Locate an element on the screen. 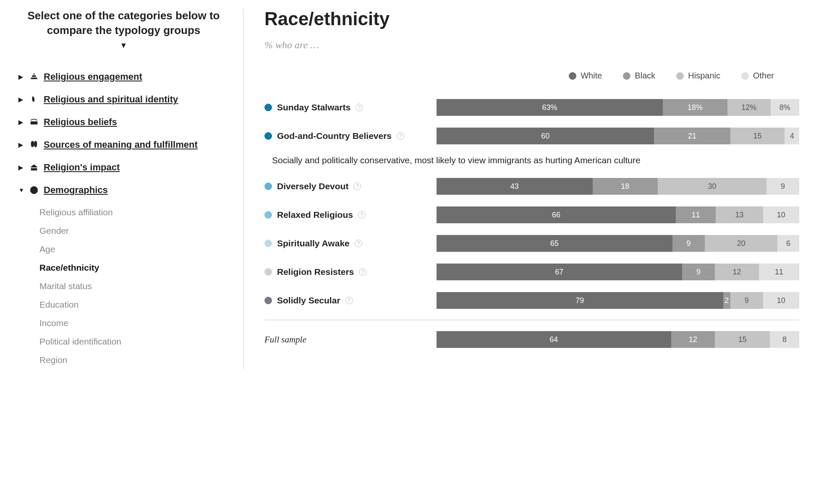 Image resolution: width=816 pixels, height=504 pixels. sidebar-item-demographics: ▼ Demographics is located at coordinates (123, 190).